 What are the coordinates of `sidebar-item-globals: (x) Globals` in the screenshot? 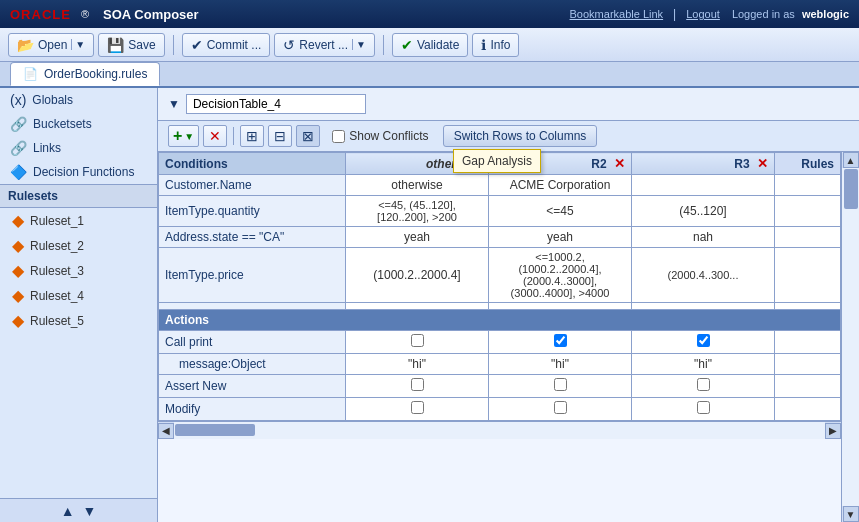 It's located at (78, 100).